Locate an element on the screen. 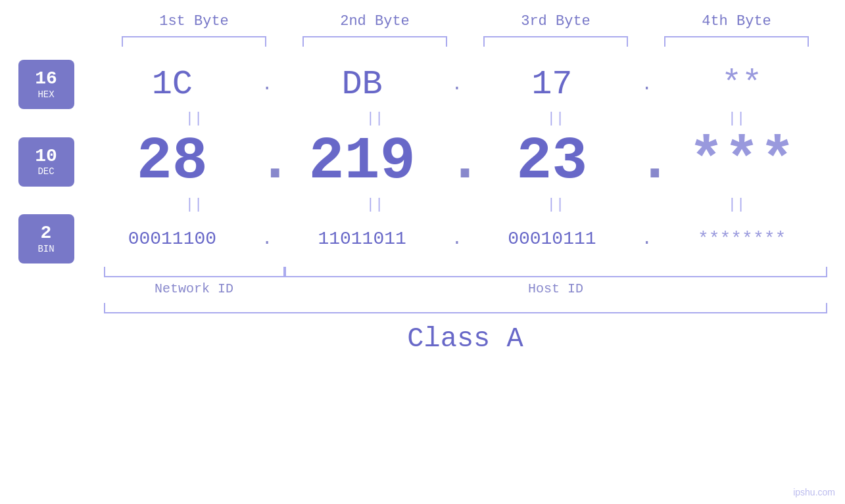 This screenshot has height=504, width=845. host-bracket is located at coordinates (556, 272).